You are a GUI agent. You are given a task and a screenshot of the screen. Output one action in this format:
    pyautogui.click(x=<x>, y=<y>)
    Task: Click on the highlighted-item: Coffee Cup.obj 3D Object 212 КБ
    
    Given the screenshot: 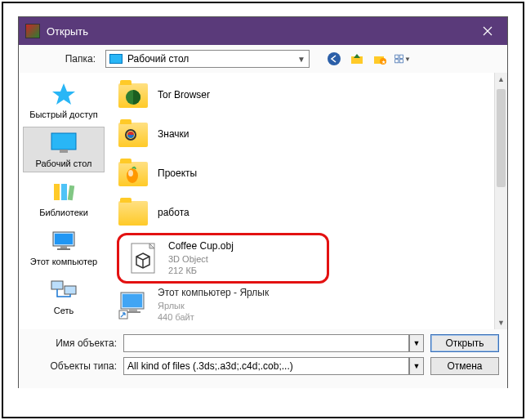 What is the action you would take?
    pyautogui.click(x=223, y=258)
    